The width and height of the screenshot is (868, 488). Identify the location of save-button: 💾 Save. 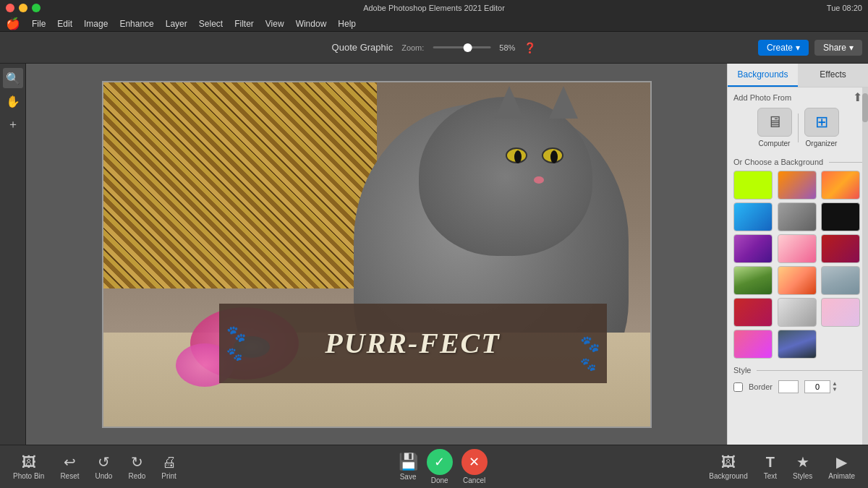
(408, 467).